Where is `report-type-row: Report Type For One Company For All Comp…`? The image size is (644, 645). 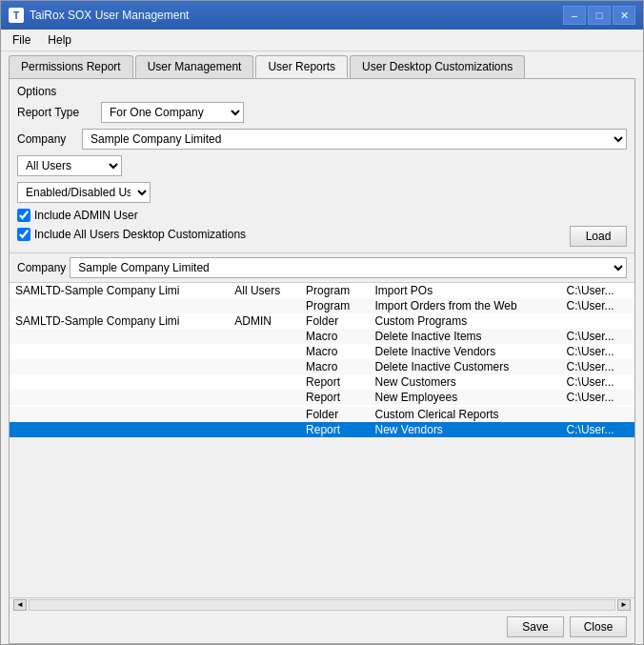 report-type-row: Report Type For One Company For All Comp… is located at coordinates (322, 112).